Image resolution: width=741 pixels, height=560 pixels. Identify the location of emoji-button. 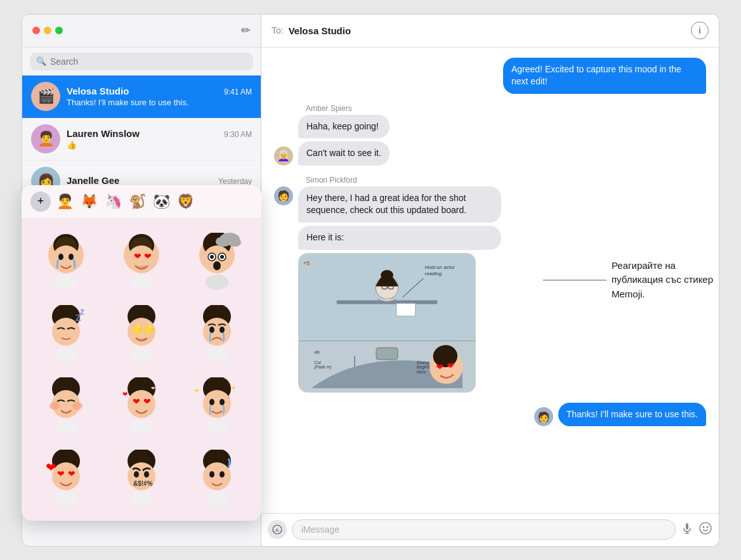
(705, 530).